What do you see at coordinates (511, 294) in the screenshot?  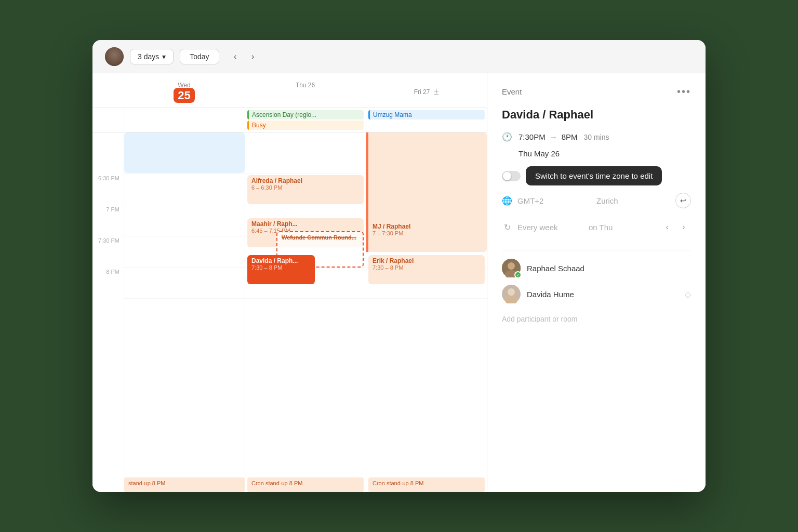 I see `davida-avatar` at bounding box center [511, 294].